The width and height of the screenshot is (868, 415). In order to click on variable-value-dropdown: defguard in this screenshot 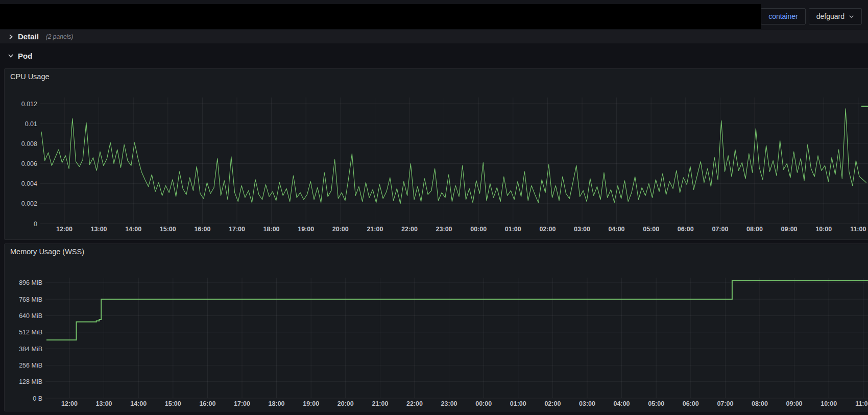, I will do `click(835, 16)`.